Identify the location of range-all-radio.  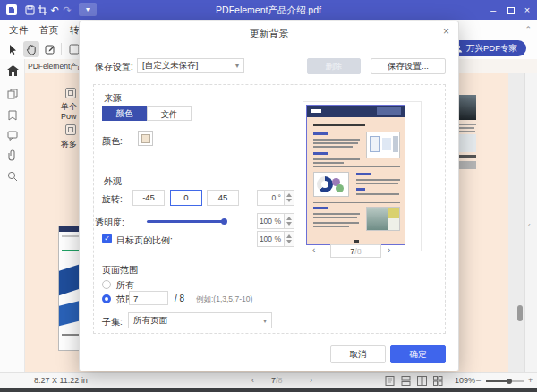
(107, 285).